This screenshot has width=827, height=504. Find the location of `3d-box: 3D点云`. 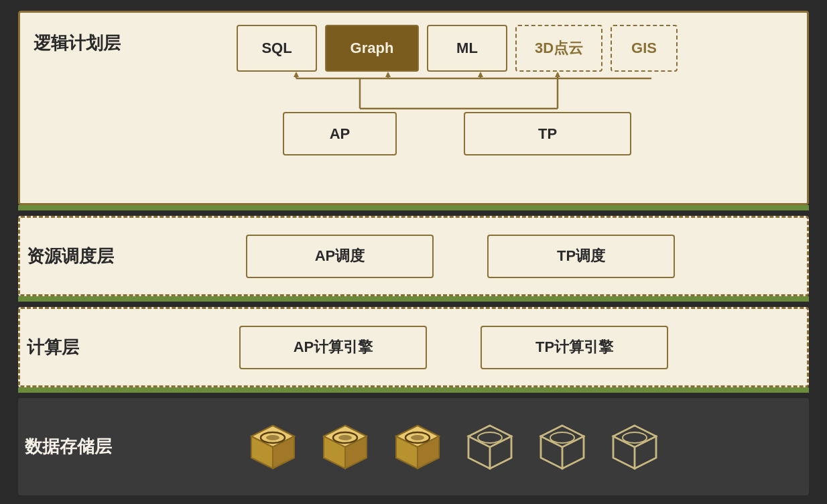

3d-box: 3D点云 is located at coordinates (559, 48).